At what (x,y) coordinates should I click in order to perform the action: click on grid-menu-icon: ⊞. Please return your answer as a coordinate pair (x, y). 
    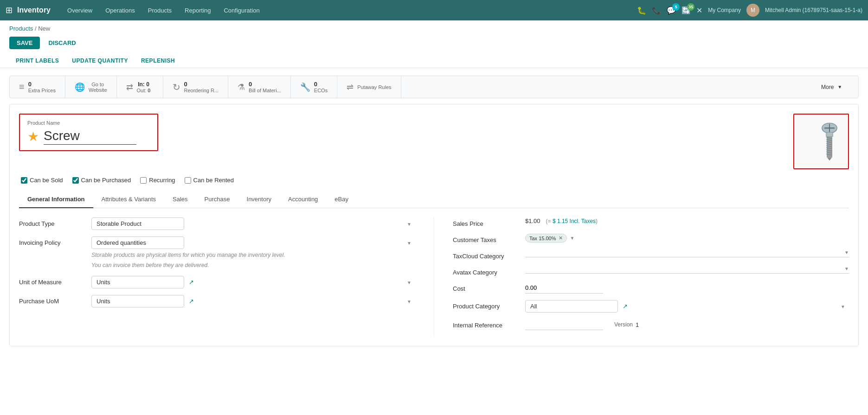
    Looking at the image, I should click on (9, 10).